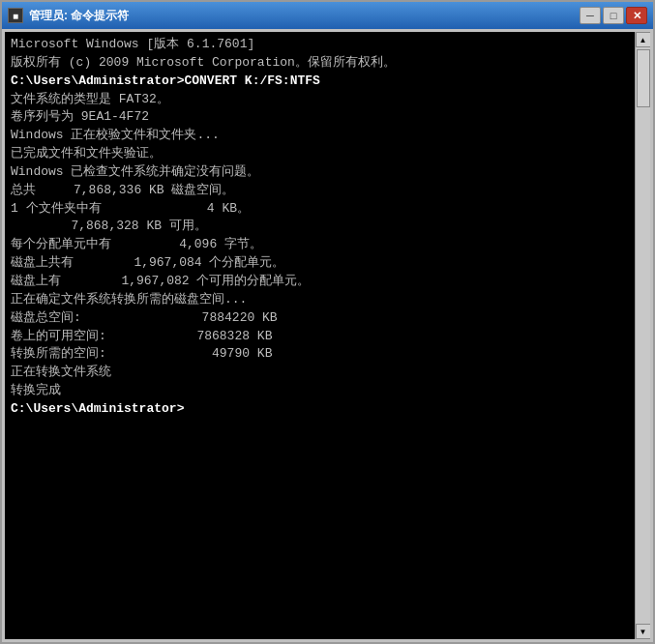 This screenshot has width=655, height=644. I want to click on close-button: ✕, so click(637, 15).